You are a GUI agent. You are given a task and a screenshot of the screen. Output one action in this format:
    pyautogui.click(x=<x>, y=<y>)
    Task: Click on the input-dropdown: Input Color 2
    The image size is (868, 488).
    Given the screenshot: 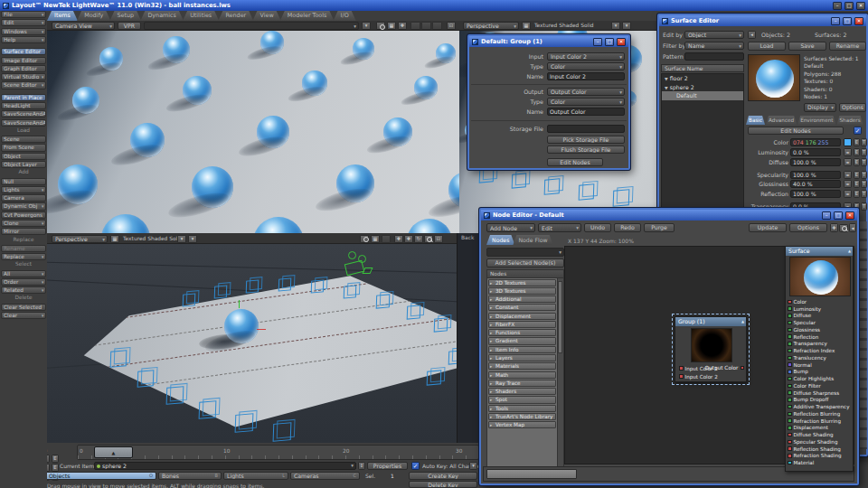 What is the action you would take?
    pyautogui.click(x=586, y=56)
    